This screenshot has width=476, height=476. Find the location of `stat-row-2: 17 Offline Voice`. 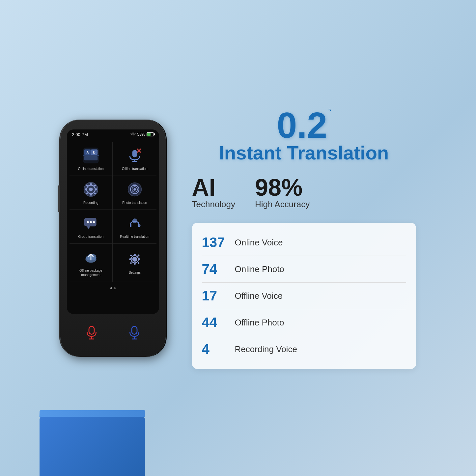

stat-row-2: 17 Offline Voice is located at coordinates (304, 296).